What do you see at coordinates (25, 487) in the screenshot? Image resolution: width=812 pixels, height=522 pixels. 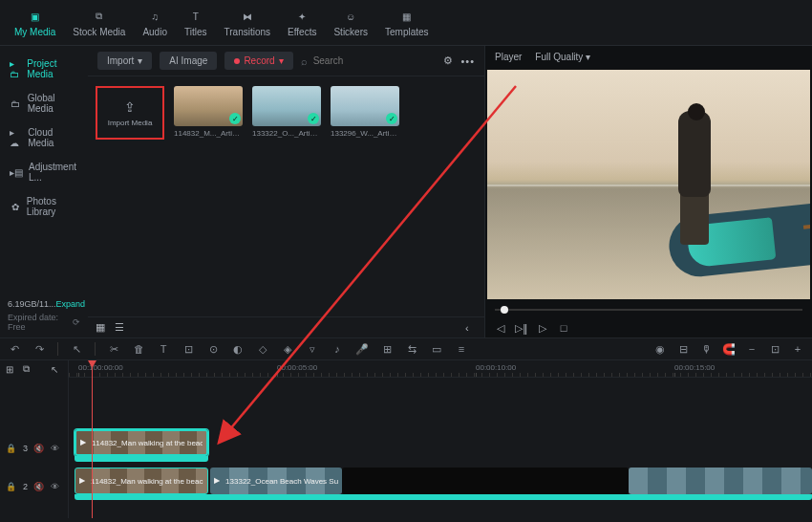 I see `track-number: 2` at bounding box center [25, 487].